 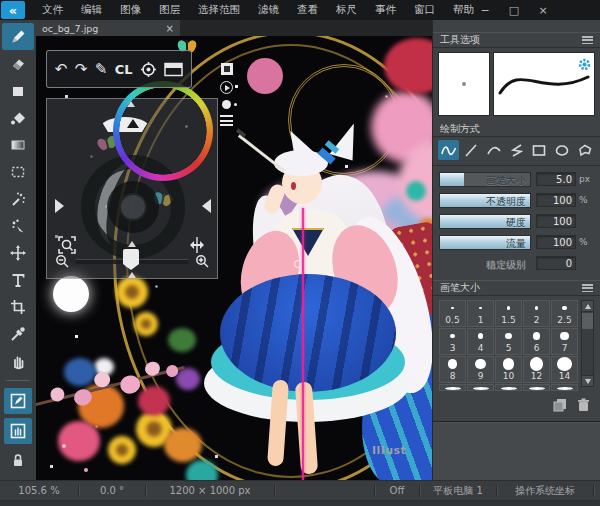 What do you see at coordinates (472, 150) in the screenshot?
I see `mode-line` at bounding box center [472, 150].